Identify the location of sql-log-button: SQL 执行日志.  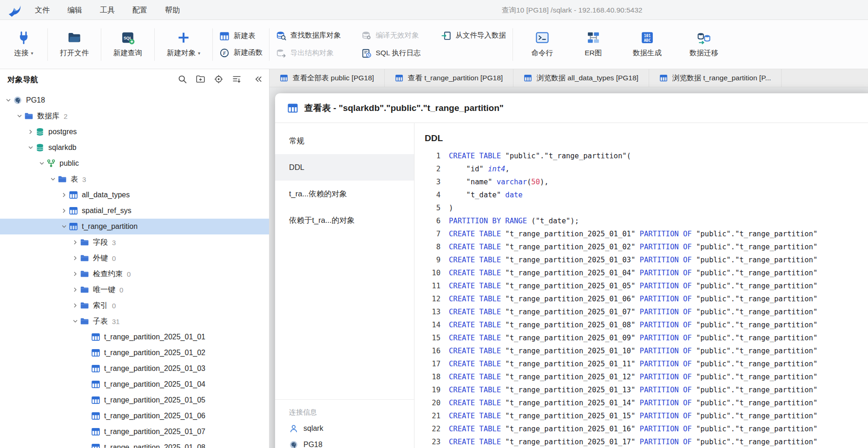
(391, 53).